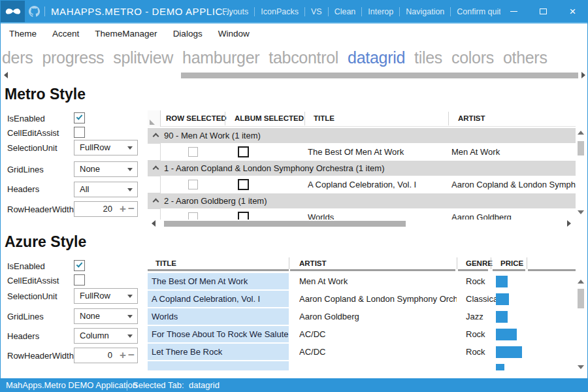 The width and height of the screenshot is (588, 392). What do you see at coordinates (376, 57) in the screenshot?
I see `tab-datagrid: datagrid` at bounding box center [376, 57].